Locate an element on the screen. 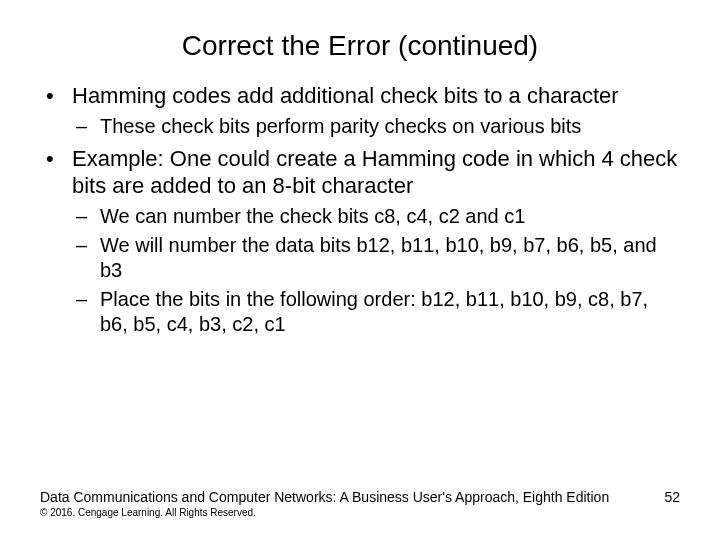 The image size is (720, 540). bullet-text: Hamming codes add additional check bits … is located at coordinates (346, 96).